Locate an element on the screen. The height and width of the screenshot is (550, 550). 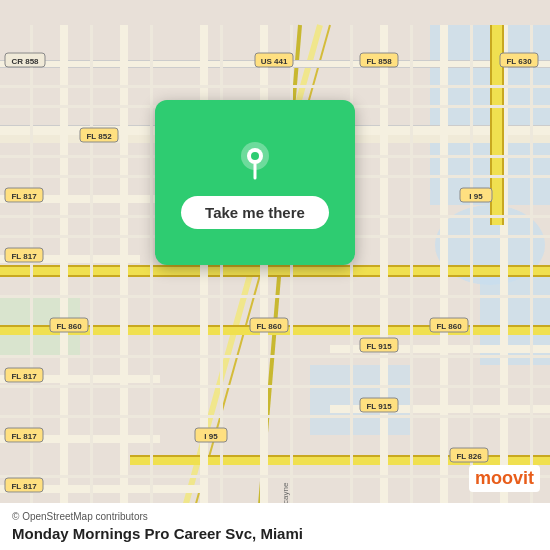
bottom-info-bar: © OpenStreetMap contributors Monday Morn… is located at coordinates (275, 526).